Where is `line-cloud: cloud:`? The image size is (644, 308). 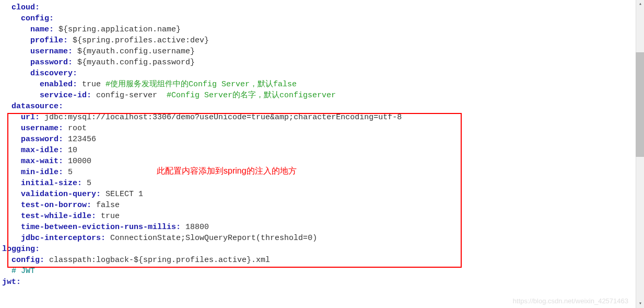
line-cloud: cloud: is located at coordinates (314, 7).